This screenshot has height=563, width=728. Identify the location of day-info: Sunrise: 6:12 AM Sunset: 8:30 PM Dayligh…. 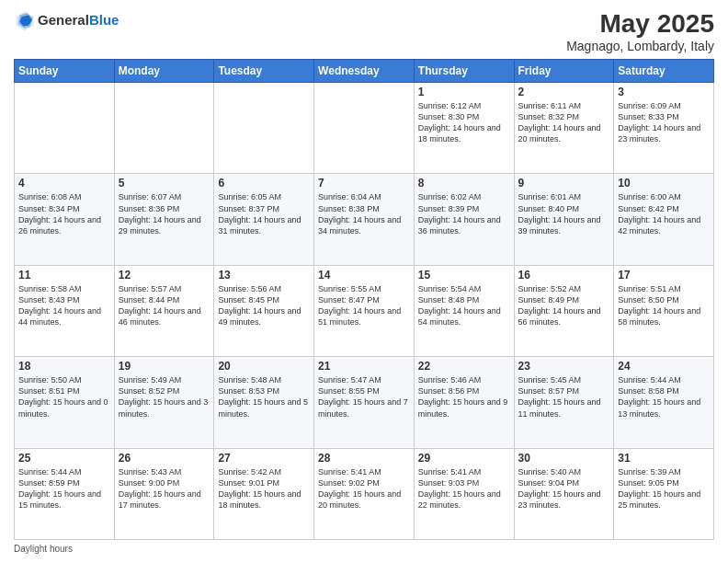
(464, 123).